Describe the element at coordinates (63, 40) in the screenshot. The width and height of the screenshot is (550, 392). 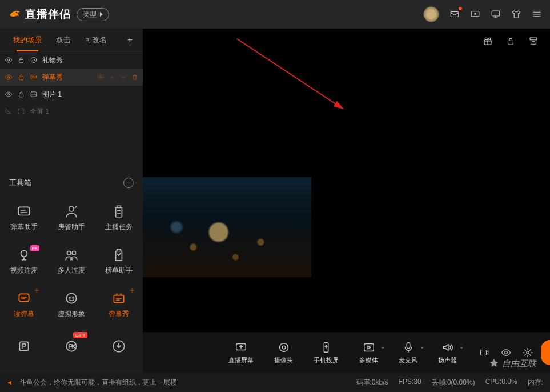
I see `tab-doubleclick: 双击` at that location.